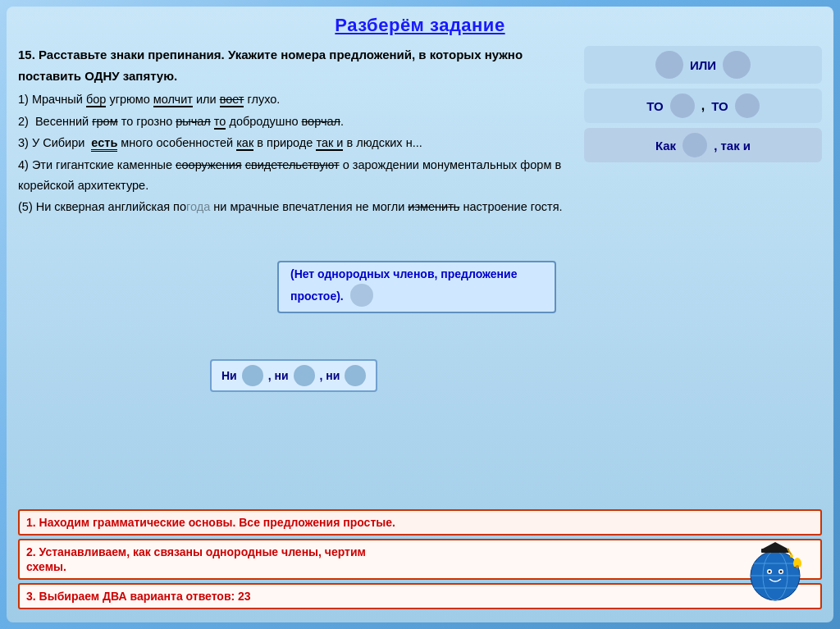 The height and width of the screenshot is (629, 840). What do you see at coordinates (775, 545) in the screenshot?
I see `cap-top` at bounding box center [775, 545].